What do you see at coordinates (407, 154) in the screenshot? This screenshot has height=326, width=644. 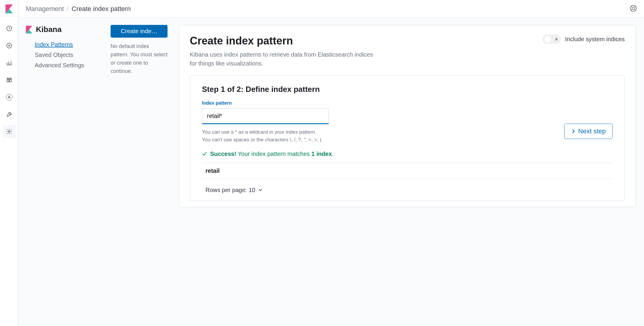 I see `success-message: Success! Your index pattern matches 1 in…` at bounding box center [407, 154].